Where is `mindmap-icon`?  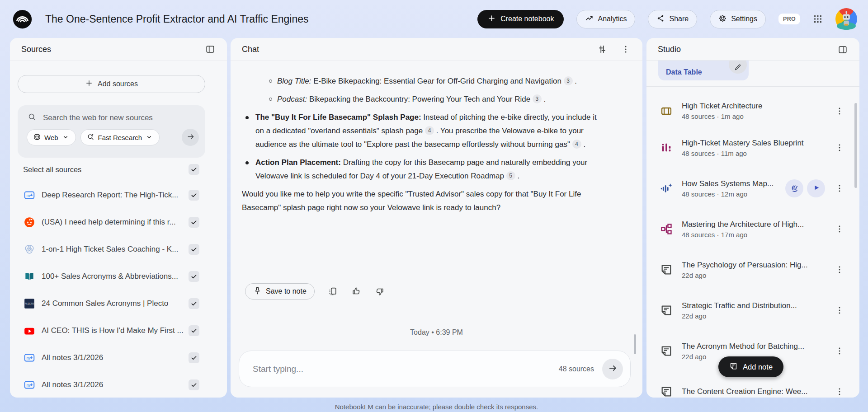 mindmap-icon is located at coordinates (666, 229).